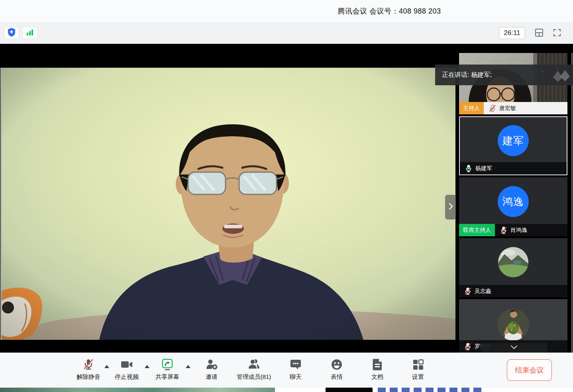  I want to click on end-meeting-button: 结束会议, so click(529, 370).